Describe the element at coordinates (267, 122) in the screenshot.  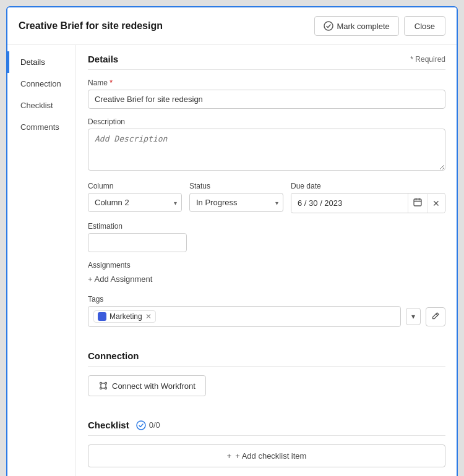
I see `description-label: Description` at that location.